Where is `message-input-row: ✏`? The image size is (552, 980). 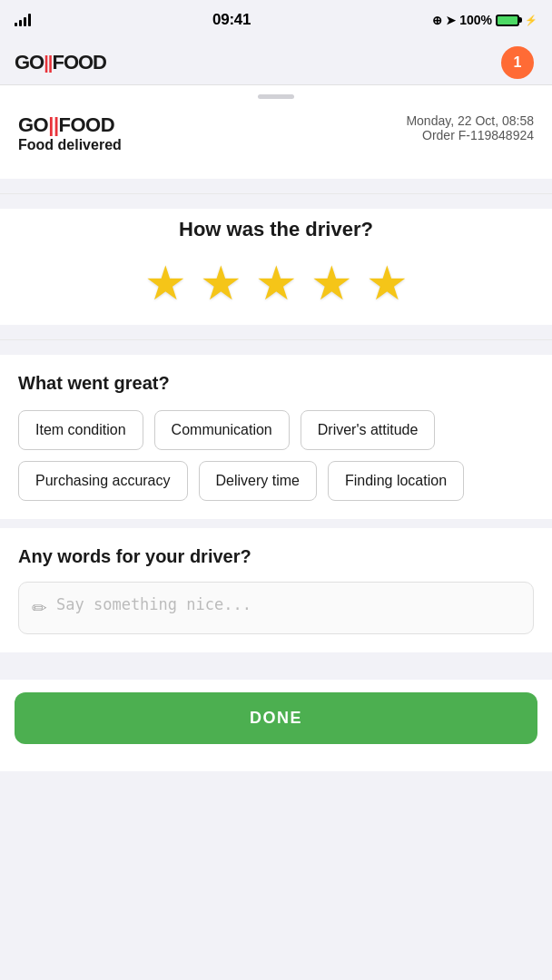 message-input-row: ✏ is located at coordinates (276, 608).